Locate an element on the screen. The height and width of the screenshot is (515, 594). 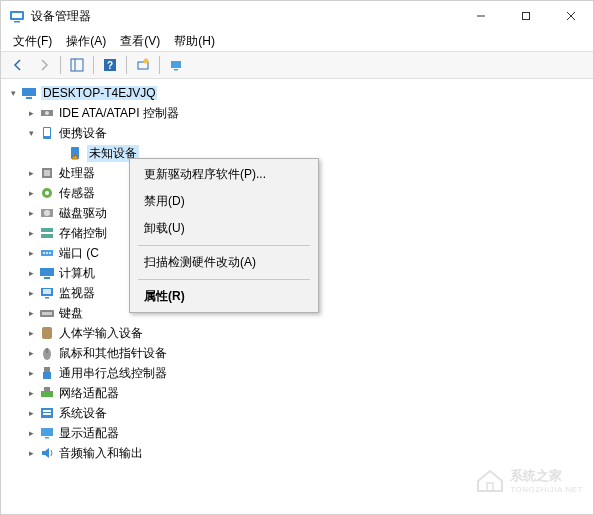
context-uninstall: 卸载(U) is located at coordinates (224, 228).